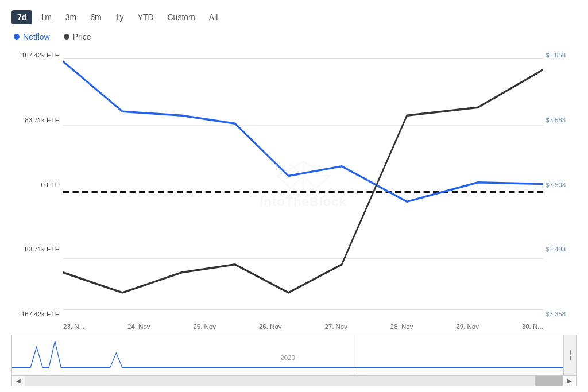 The width and height of the screenshot is (588, 392). What do you see at coordinates (204, 327) in the screenshot?
I see `x-label-2: 25. Nov` at bounding box center [204, 327].